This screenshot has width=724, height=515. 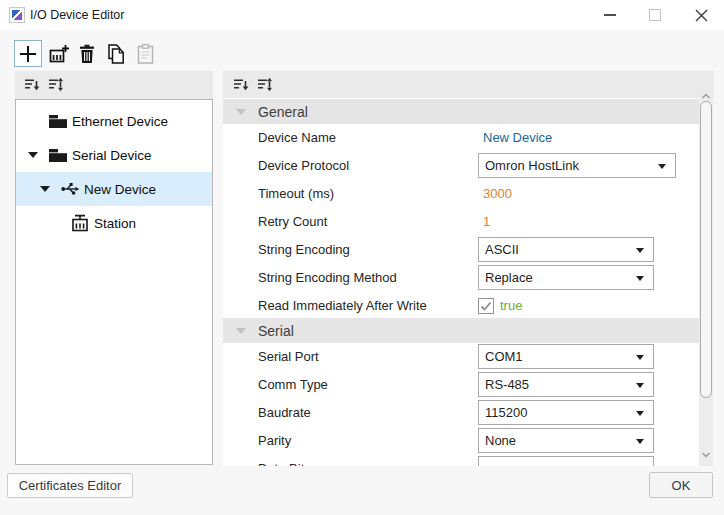 What do you see at coordinates (706, 455) in the screenshot?
I see `scrollbar-down-button` at bounding box center [706, 455].